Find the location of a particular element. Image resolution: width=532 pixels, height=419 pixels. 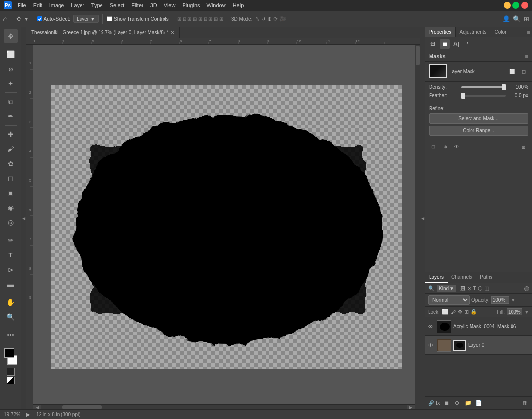

shape-tool: ▬ is located at coordinates (11, 284).